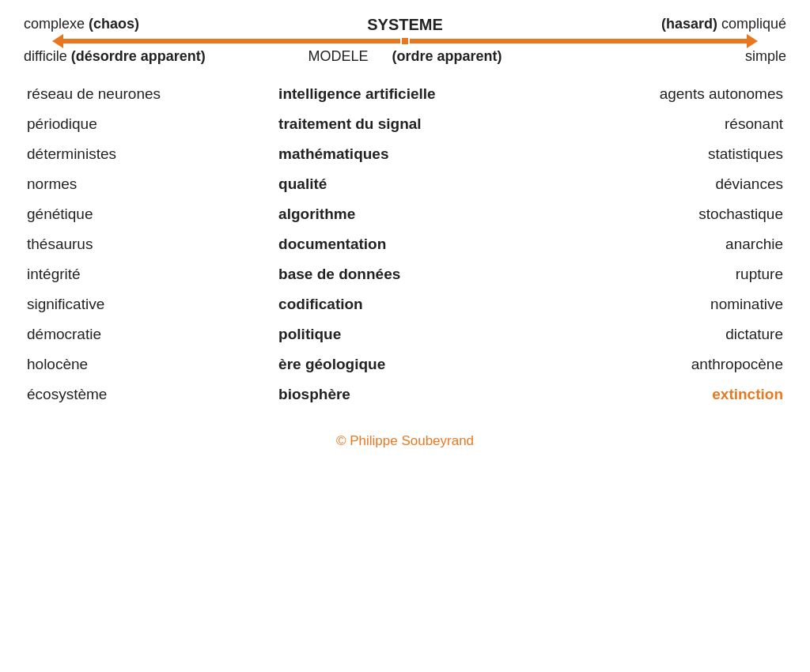 Image resolution: width=810 pixels, height=672 pixels. I want to click on col-left-cell: génétique, so click(150, 214).